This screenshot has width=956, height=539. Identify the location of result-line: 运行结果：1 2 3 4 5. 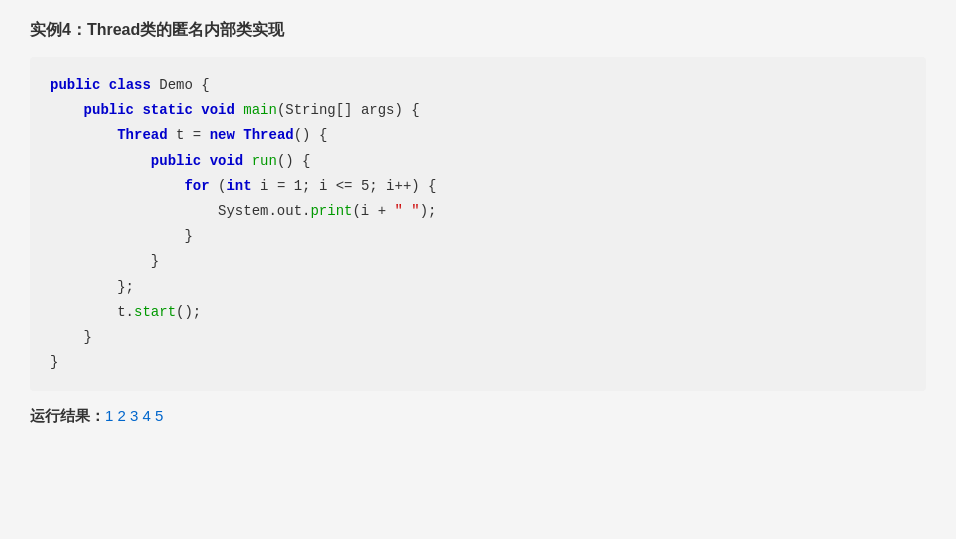
(478, 416).